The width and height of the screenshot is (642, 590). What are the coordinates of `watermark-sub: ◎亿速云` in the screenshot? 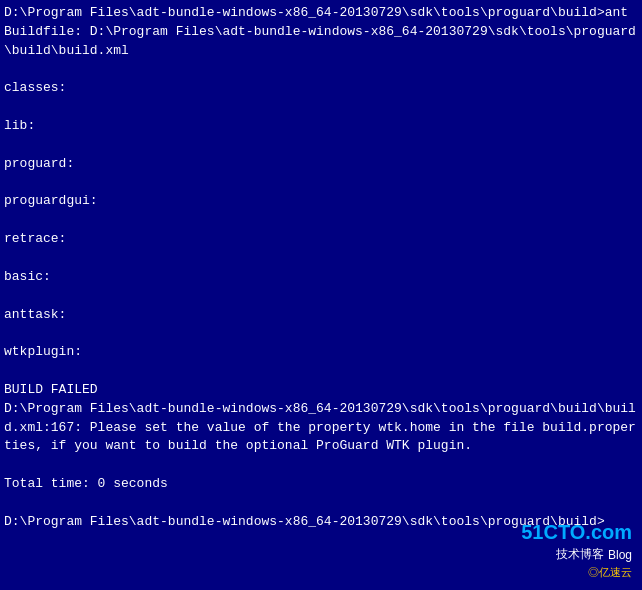 It's located at (610, 572).